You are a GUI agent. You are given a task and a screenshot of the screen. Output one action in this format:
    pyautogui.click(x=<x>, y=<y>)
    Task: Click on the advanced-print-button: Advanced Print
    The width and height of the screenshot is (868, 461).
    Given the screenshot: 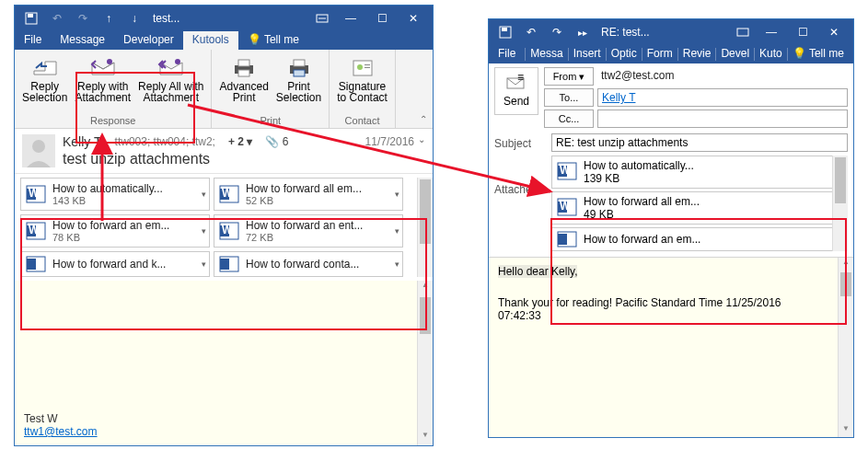 What is the action you would take?
    pyautogui.click(x=243, y=79)
    